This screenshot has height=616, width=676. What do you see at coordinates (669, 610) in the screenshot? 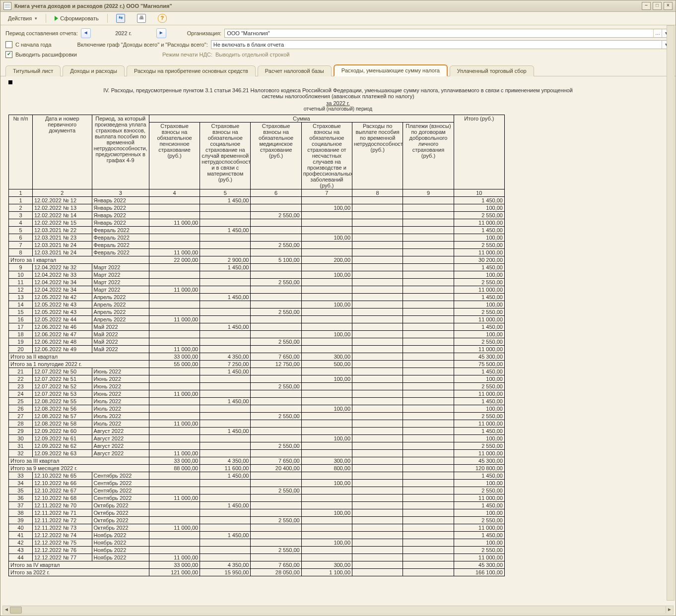
I see `scroll-right-button: ►` at bounding box center [669, 610].